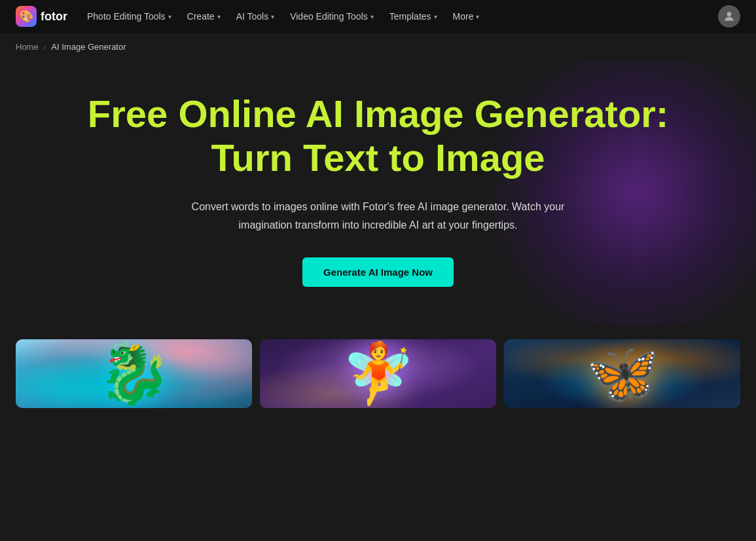  What do you see at coordinates (378, 373) in the screenshot?
I see `fairy-emoji: 🧚` at bounding box center [378, 373].